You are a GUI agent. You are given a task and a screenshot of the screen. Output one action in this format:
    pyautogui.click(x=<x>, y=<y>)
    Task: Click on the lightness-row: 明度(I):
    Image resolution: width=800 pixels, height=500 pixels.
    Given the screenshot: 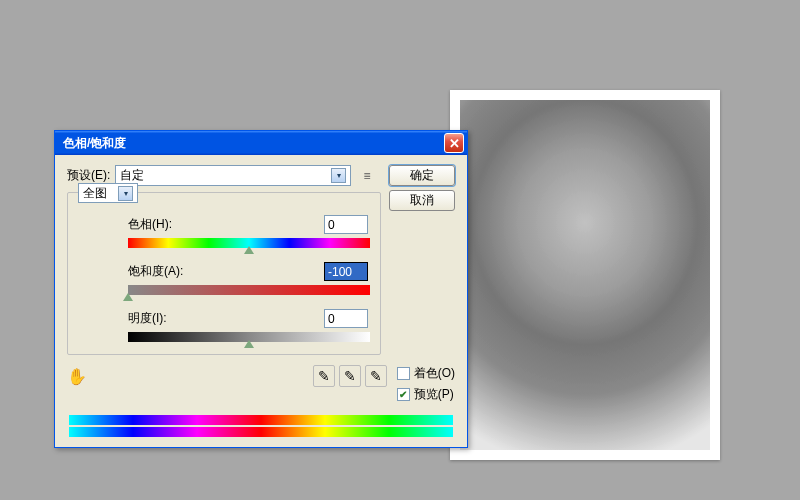 What is the action you would take?
    pyautogui.click(x=224, y=326)
    